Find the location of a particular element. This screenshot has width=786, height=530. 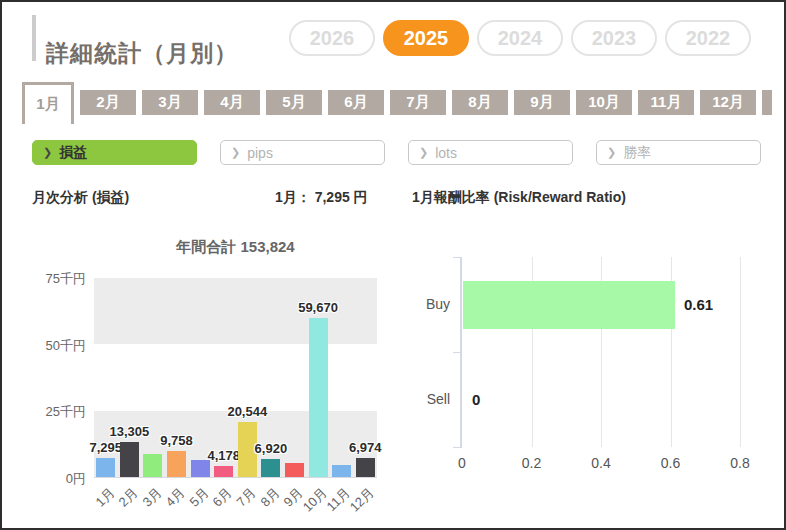

y-axis-line is located at coordinates (461, 352).